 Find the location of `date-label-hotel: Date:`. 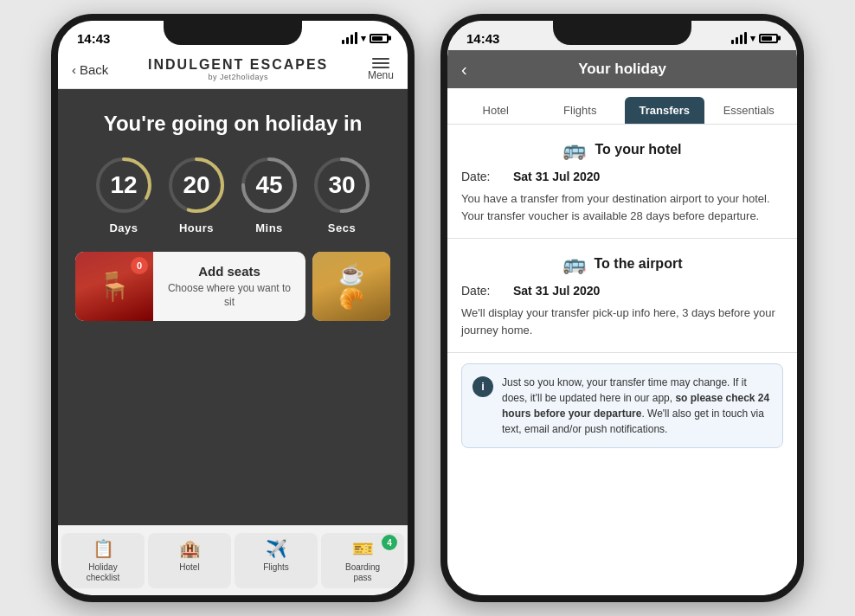

date-label-hotel: Date: is located at coordinates (482, 176).